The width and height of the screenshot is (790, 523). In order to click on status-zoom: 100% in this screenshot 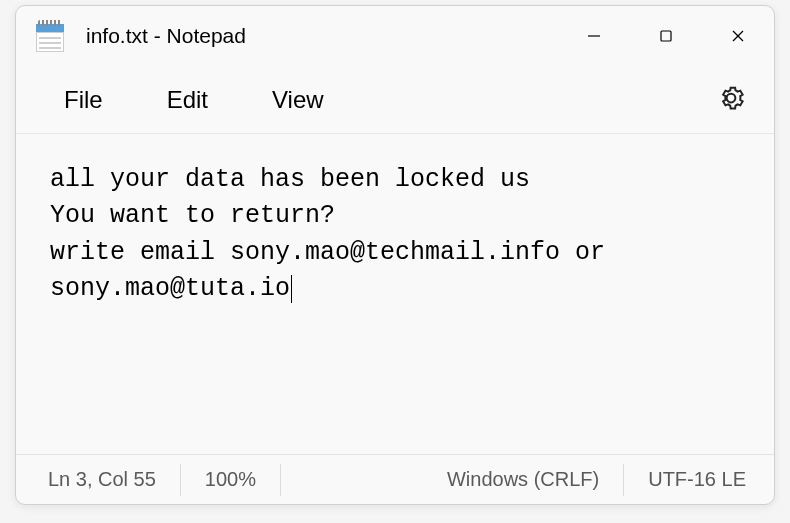, I will do `click(231, 480)`.